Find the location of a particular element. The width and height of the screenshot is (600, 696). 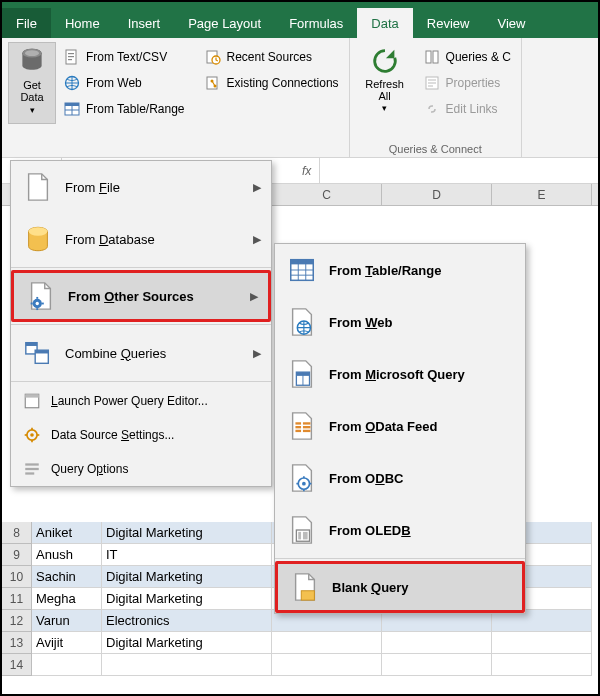

recent-sources-button: Recent Sources is located at coordinates (272, 57).